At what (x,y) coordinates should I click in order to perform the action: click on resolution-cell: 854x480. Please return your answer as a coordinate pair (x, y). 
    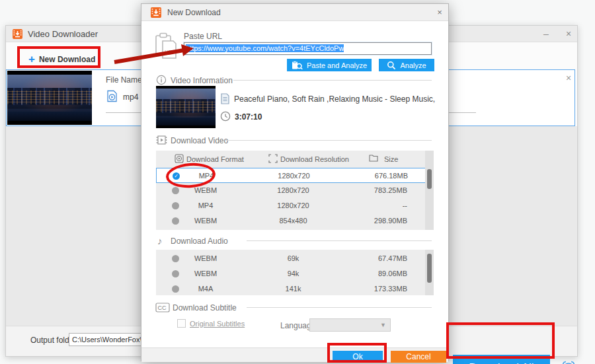
    Looking at the image, I should click on (294, 221).